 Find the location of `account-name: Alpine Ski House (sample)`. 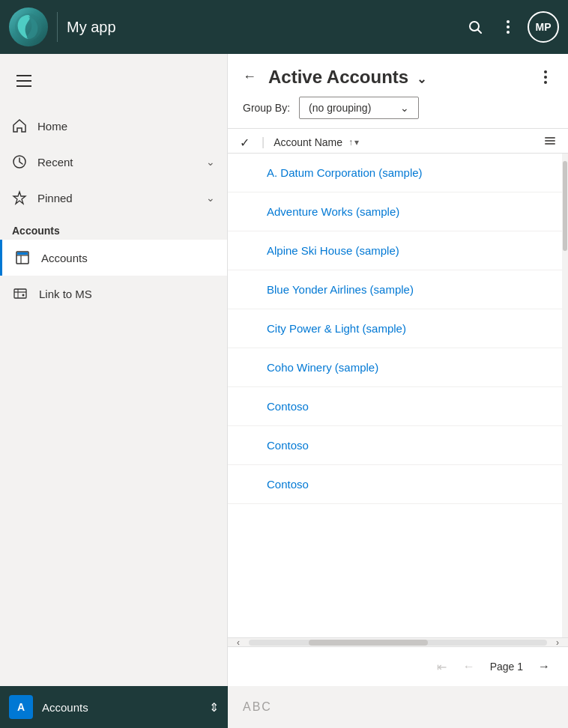

account-name: Alpine Ski House (sample) is located at coordinates (333, 250).